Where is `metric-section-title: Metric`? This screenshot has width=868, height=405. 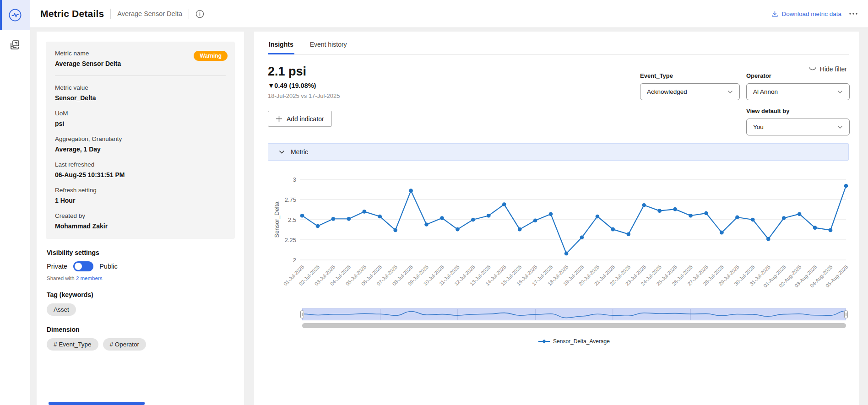 metric-section-title: Metric is located at coordinates (299, 152).